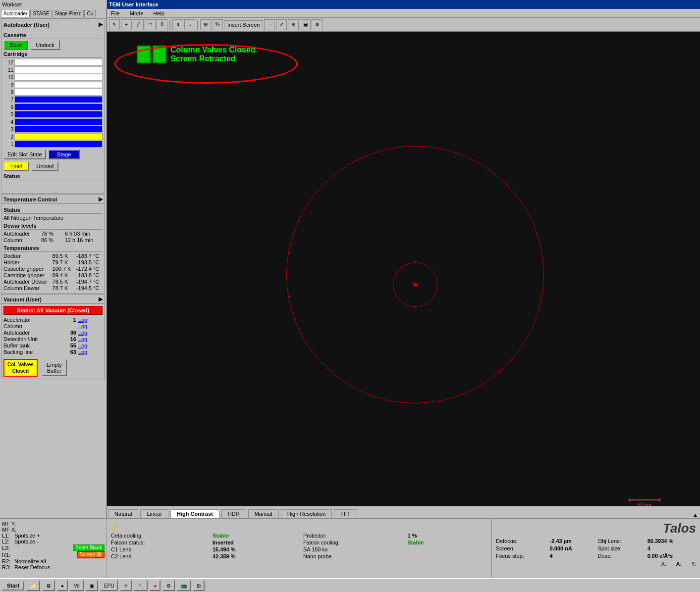 Image resolution: width=700 pixels, height=592 pixels. Describe the element at coordinates (168, 586) in the screenshot. I see `taskbar-crane: ⚙` at that location.